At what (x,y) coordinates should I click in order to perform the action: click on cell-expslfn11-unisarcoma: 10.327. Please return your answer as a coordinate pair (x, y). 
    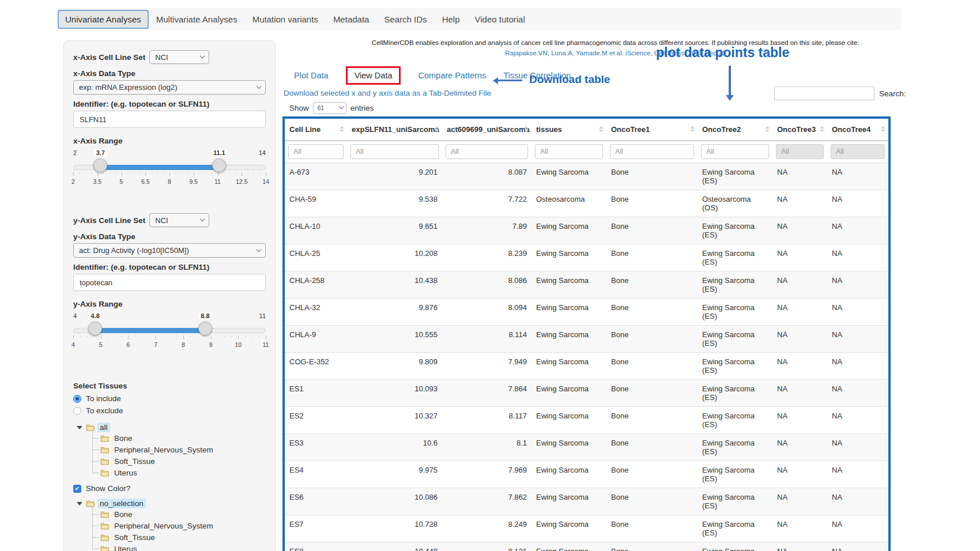
    Looking at the image, I should click on (394, 420).